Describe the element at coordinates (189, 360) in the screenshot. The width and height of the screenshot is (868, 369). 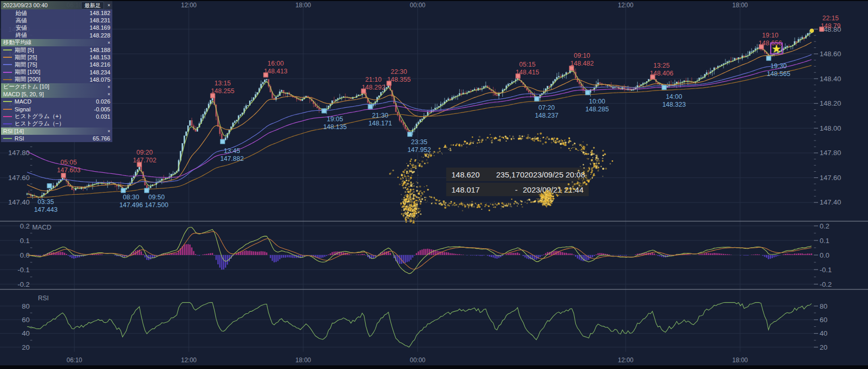
I see `x-axis-label-bottom: 12:00` at that location.